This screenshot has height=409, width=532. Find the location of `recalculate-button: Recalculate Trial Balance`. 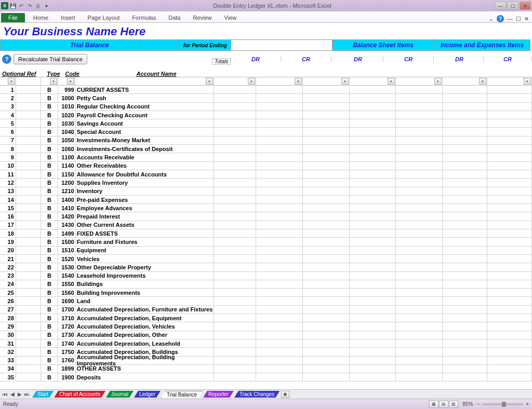

recalculate-button: Recalculate Trial Balance is located at coordinates (50, 59).